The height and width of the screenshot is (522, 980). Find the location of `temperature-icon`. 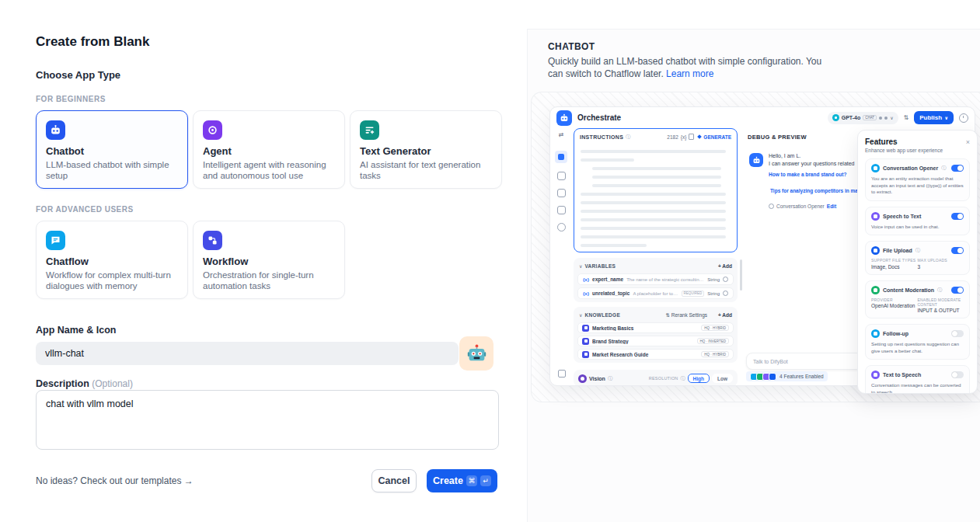

temperature-icon is located at coordinates (881, 118).